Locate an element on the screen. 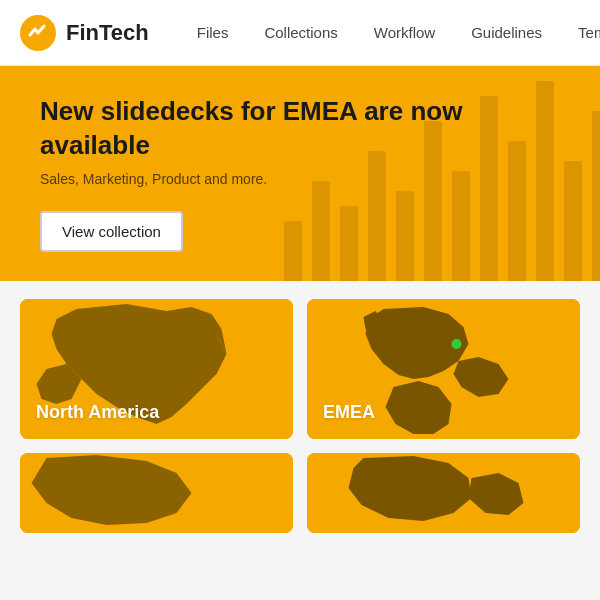 This screenshot has width=600, height=600. bottom-right-map is located at coordinates (444, 493).